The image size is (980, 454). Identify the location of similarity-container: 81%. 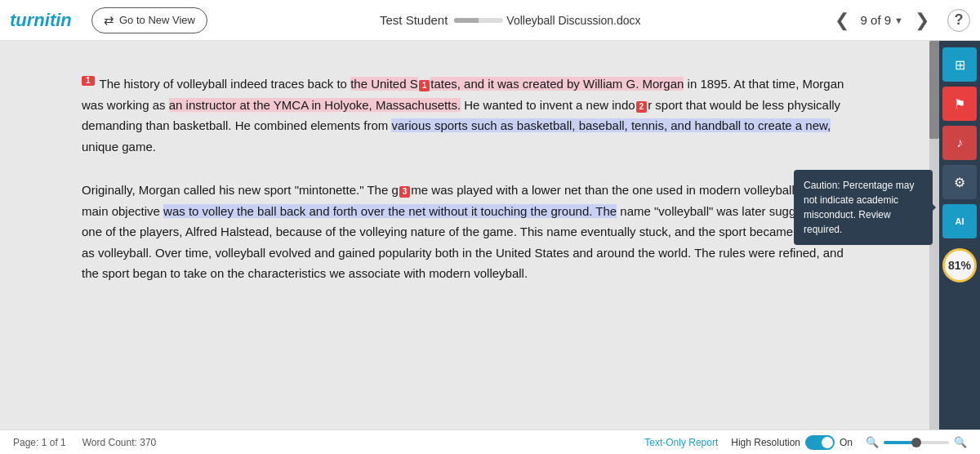
(960, 265).